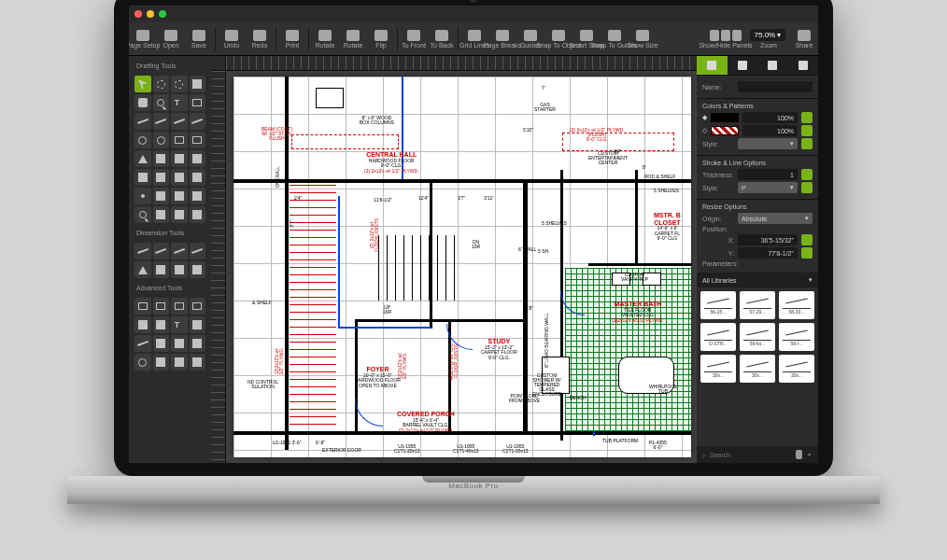 The width and height of the screenshot is (947, 560). I want to click on plan-annotation: 5 SH., so click(544, 252).